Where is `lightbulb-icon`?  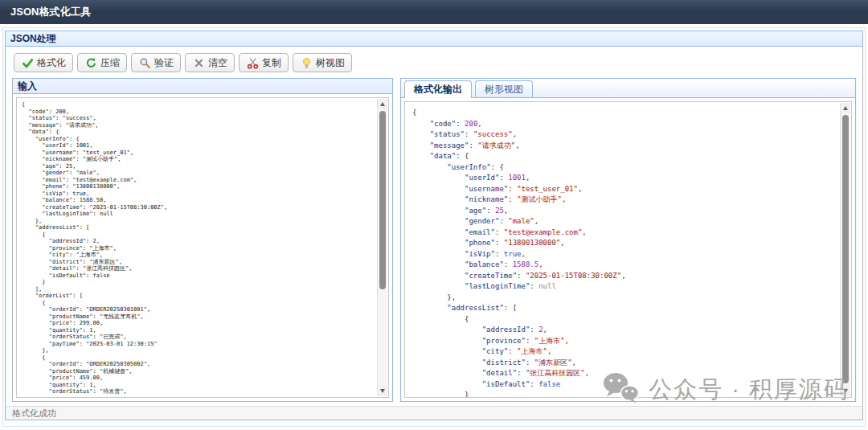 lightbulb-icon is located at coordinates (306, 63).